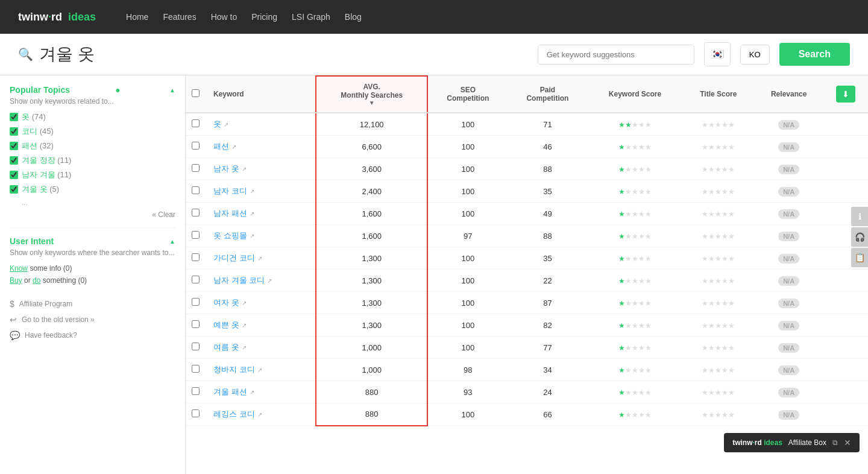  Describe the element at coordinates (719, 281) in the screenshot. I see `title-score-cell: ★★★★★` at that location.